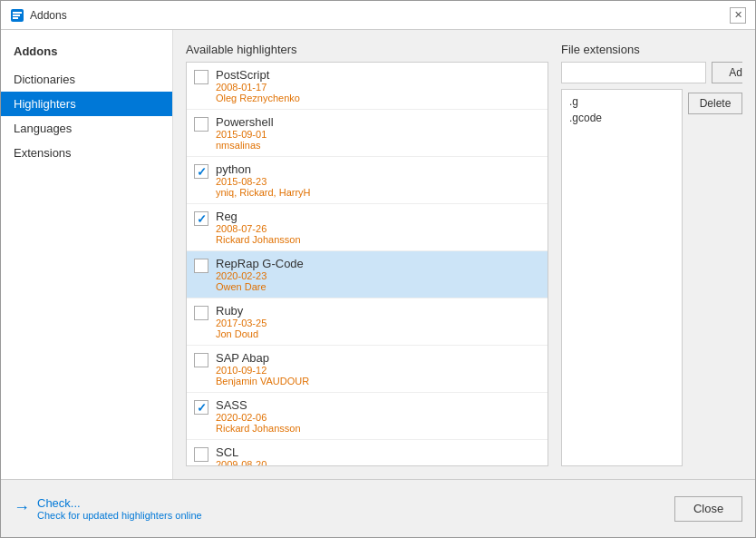  Describe the element at coordinates (378, 357) in the screenshot. I see `item-name: SAP Abap` at that location.